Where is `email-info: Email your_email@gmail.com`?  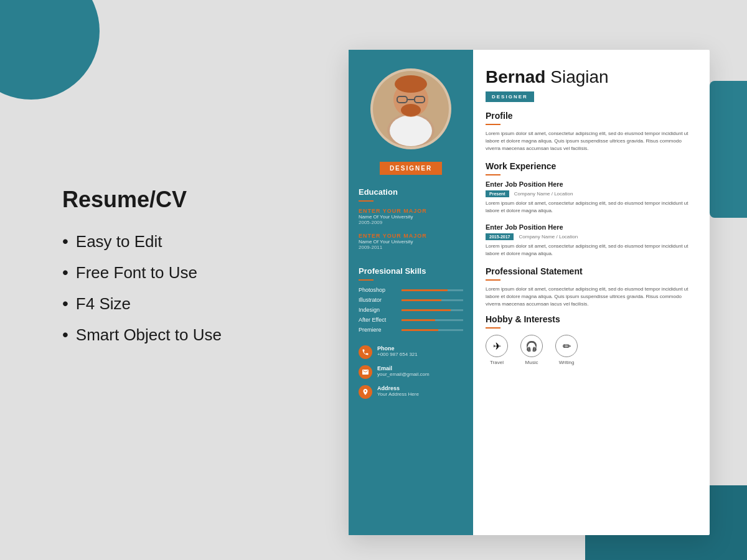 email-info: Email your_email@gmail.com is located at coordinates (403, 371).